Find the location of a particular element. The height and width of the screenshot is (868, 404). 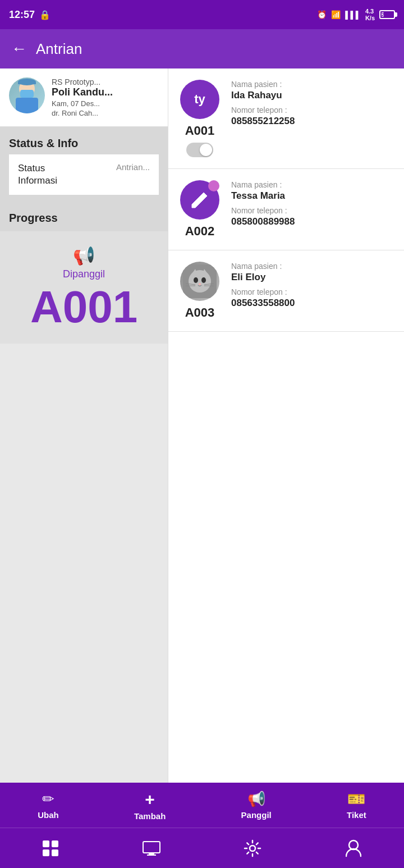

name-label-a001: Nama pasien : is located at coordinates (313, 84).